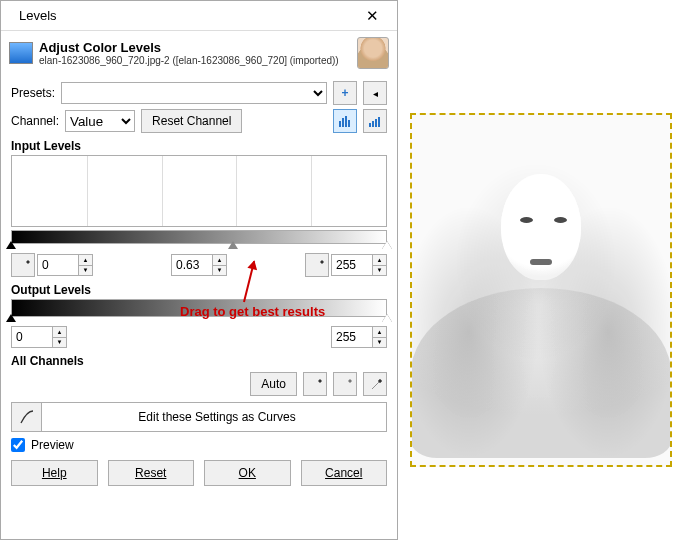  What do you see at coordinates (192, 265) in the screenshot?
I see `gamma-value` at bounding box center [192, 265].